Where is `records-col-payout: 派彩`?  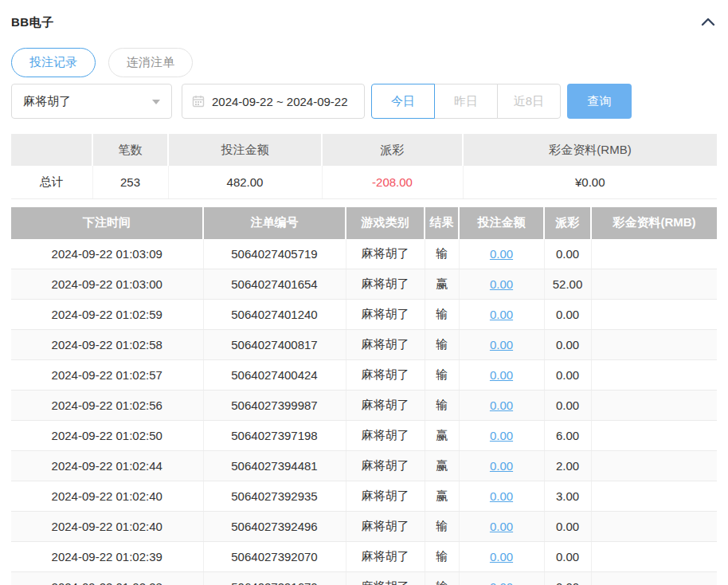 records-col-payout: 派彩 is located at coordinates (567, 223).